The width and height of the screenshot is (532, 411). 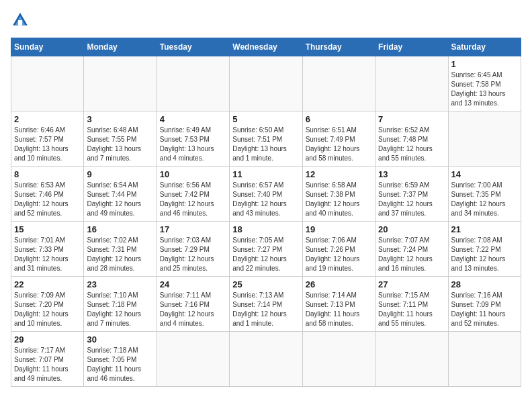 What do you see at coordinates (485, 255) in the screenshot?
I see `day-info: Sunrise: 7:08 AM Sunset: 7:22 PM Dayligh…` at bounding box center [485, 255].